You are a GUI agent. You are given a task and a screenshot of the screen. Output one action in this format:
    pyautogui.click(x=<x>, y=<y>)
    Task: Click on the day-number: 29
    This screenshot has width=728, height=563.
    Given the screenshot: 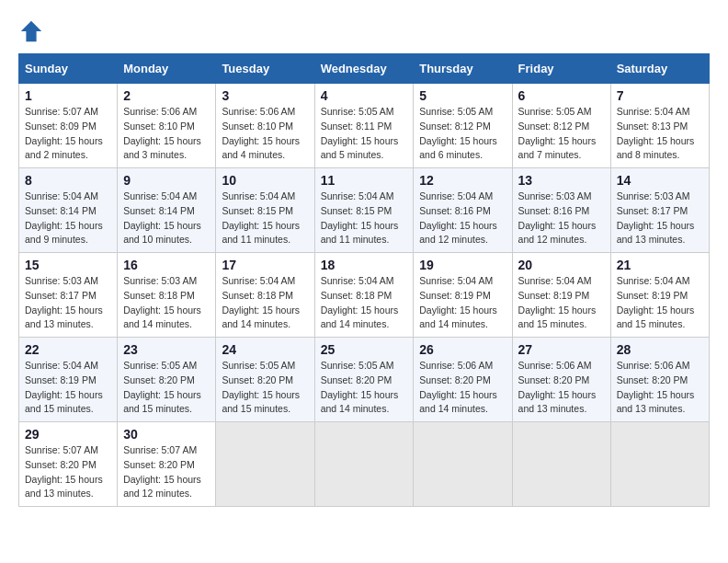 What is the action you would take?
    pyautogui.click(x=68, y=434)
    